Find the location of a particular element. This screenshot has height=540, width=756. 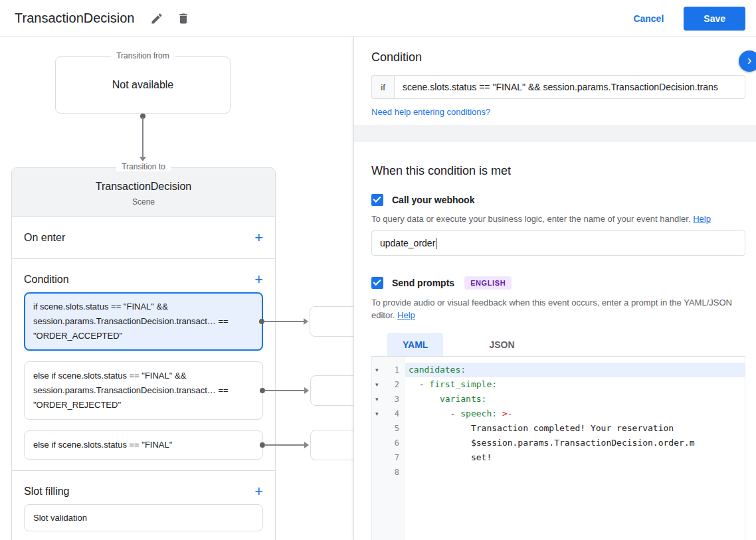

condition-card: if scene.slots.status == "FINAL" && sess… is located at coordinates (143, 321).